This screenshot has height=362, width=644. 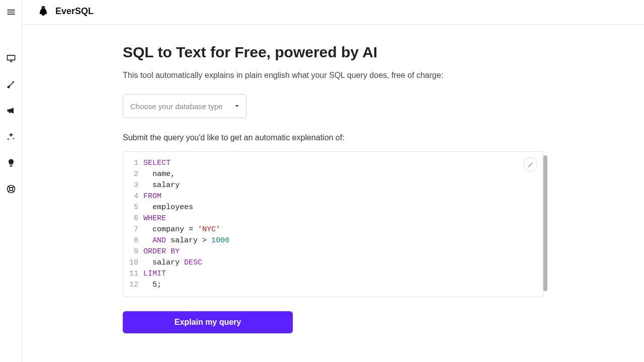 I want to click on line-number: 6, so click(x=133, y=219).